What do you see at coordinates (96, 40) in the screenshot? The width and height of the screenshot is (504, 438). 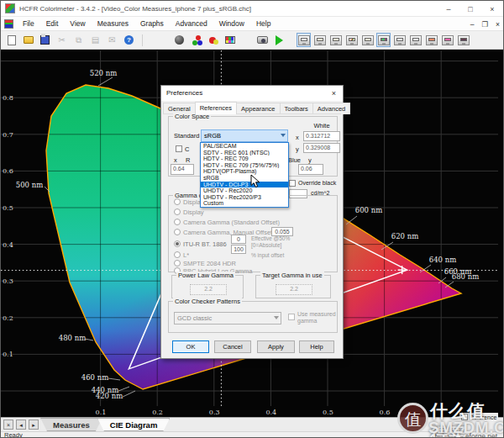 I see `paste-button: ▤` at bounding box center [96, 40].